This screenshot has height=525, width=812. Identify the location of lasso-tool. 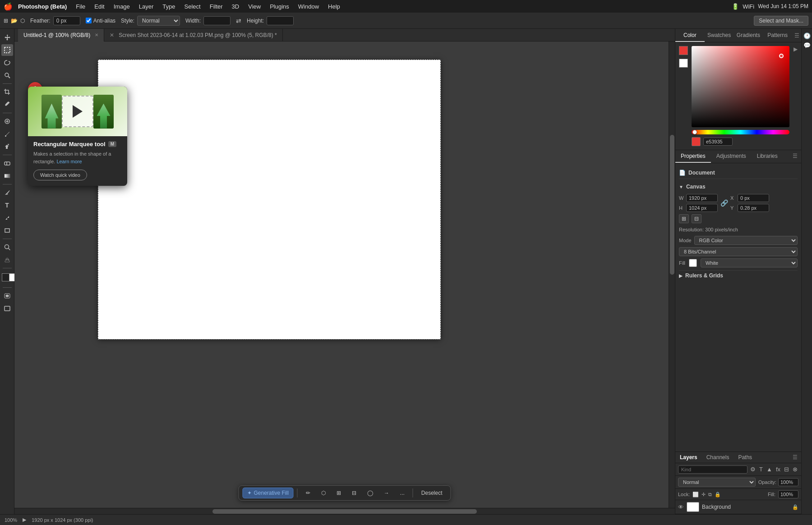
(7, 63).